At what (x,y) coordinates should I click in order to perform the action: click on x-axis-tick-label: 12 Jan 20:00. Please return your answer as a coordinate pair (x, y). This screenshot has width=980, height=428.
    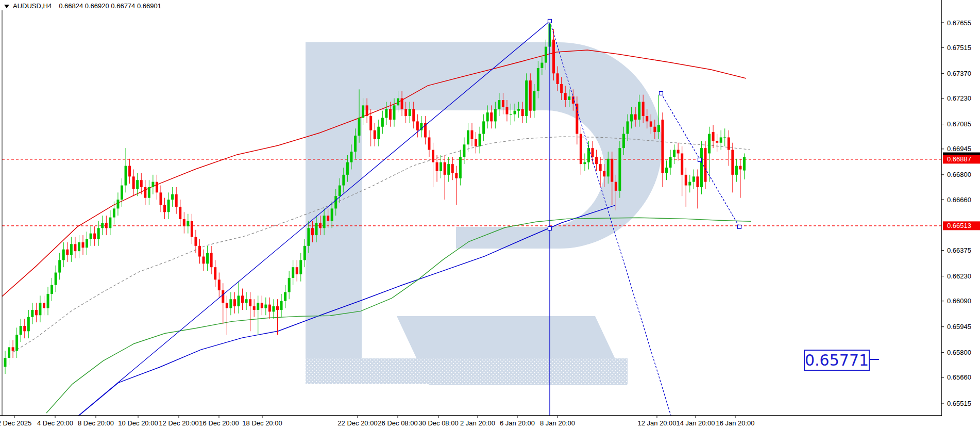
    Looking at the image, I should click on (656, 423).